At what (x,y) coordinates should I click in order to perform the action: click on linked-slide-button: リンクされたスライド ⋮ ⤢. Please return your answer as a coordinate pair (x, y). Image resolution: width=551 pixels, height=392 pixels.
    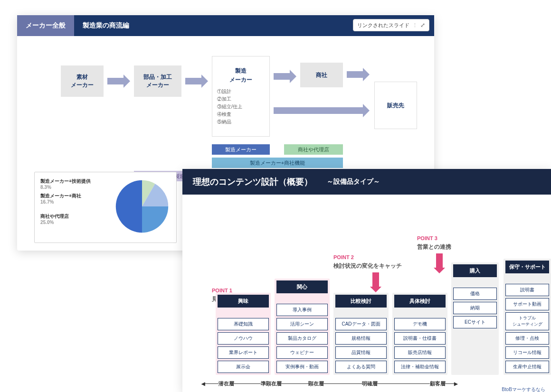
    Looking at the image, I should click on (391, 25).